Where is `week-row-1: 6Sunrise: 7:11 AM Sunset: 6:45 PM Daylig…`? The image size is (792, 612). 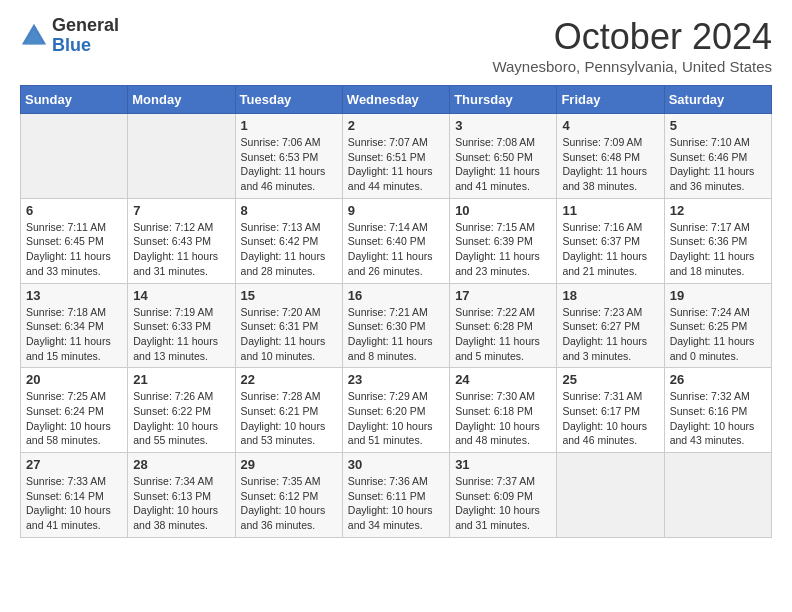
week-row-1: 6Sunrise: 7:11 AM Sunset: 6:45 PM Daylig… is located at coordinates (396, 240).